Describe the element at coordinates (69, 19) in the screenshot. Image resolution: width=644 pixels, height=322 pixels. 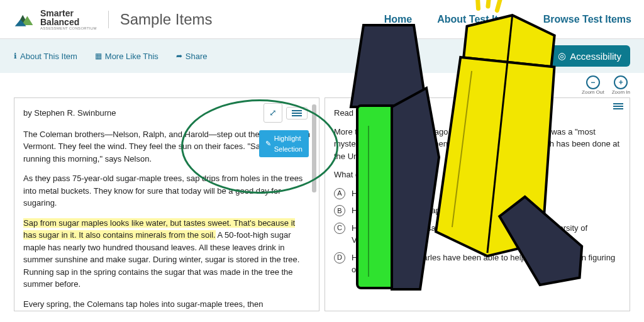
I see `logo-text: Smarter Balanced ASSESSMENT CONSORTIUM` at that location.